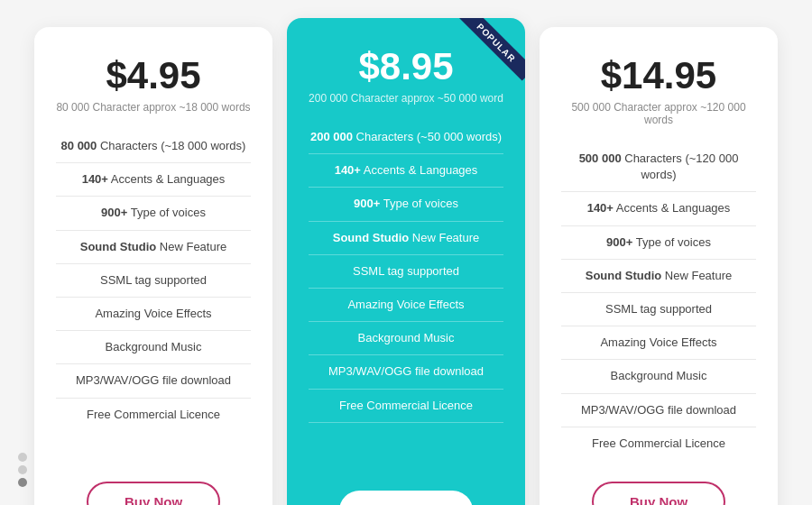 The width and height of the screenshot is (812, 505). Describe the element at coordinates (153, 146) in the screenshot. I see `feature-item: 80 000 Characters (~18 000 words)` at that location.